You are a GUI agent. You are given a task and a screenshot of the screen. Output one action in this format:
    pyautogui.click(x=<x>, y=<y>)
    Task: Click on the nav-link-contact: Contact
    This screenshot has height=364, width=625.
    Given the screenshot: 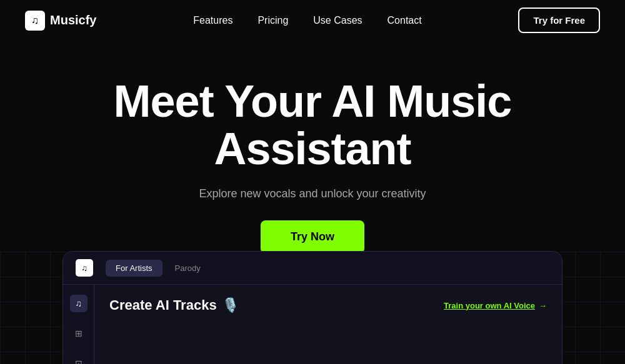 What is the action you would take?
    pyautogui.click(x=405, y=20)
    